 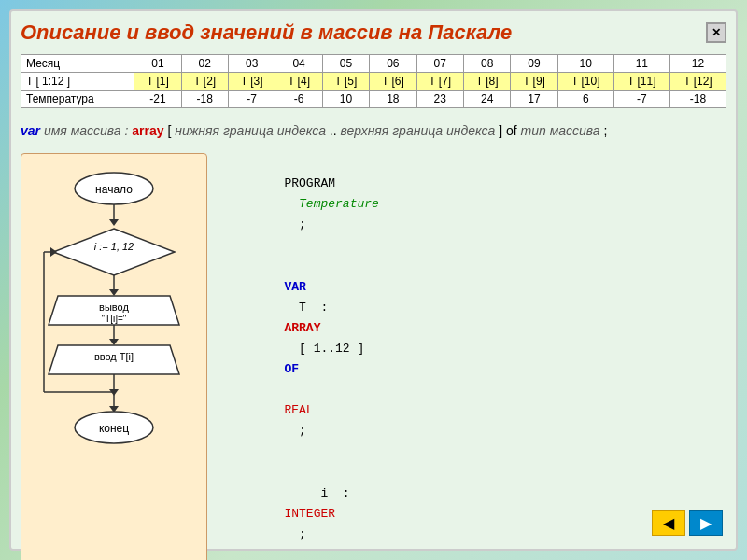 What do you see at coordinates (374, 82) in the screenshot?
I see `table-row-array: T [ 1:12 ] T [1] T [2] T [3] T [4] T [5]…` at bounding box center [374, 82].